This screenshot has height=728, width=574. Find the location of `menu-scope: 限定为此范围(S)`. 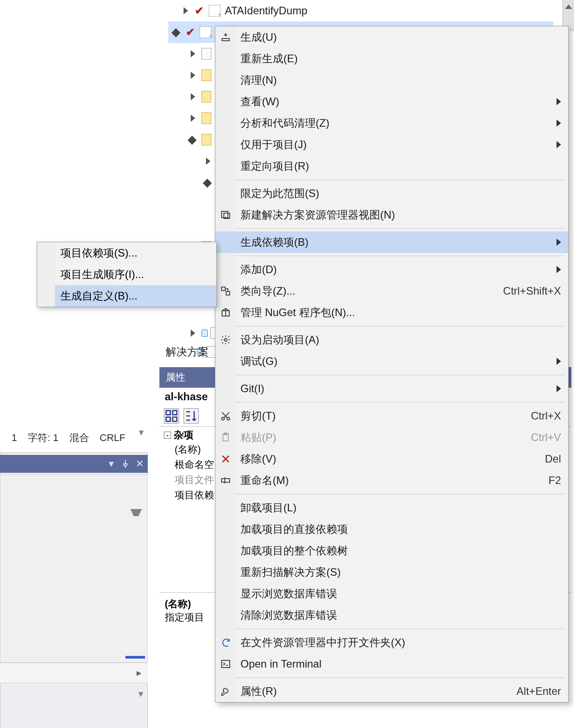

menu-scope: 限定为此范围(S) is located at coordinates (392, 193).